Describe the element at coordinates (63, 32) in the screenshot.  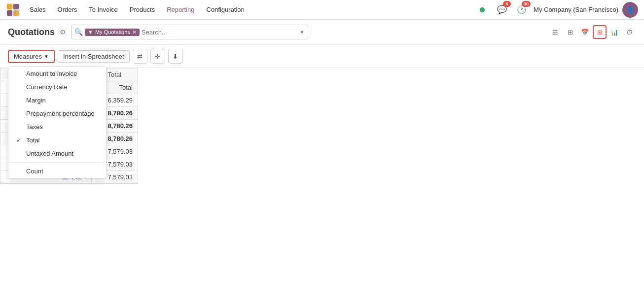
I see `settings-icon: ⚙` at that location.